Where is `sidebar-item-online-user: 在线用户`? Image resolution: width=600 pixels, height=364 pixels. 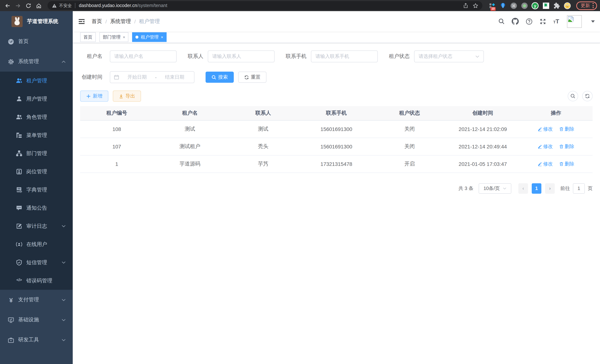 sidebar-item-online-user: 在线用户 is located at coordinates (37, 244).